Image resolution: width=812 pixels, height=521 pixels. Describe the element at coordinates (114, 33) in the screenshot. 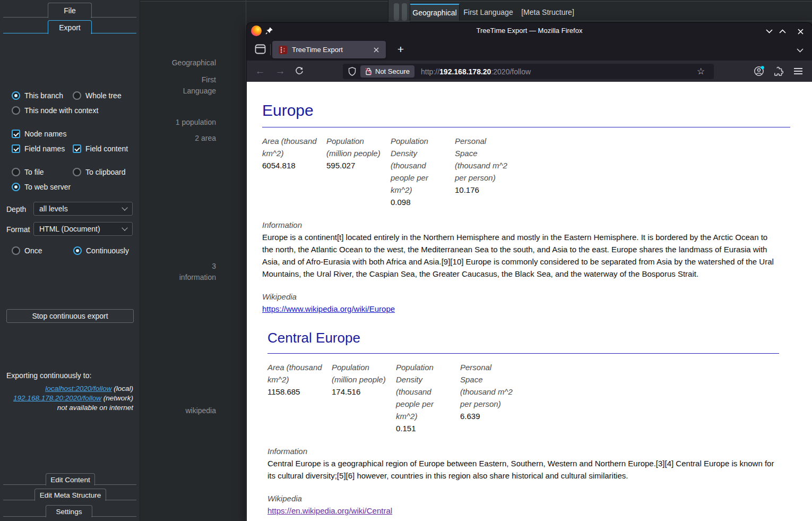

I see `export-tabbar-line-right` at that location.